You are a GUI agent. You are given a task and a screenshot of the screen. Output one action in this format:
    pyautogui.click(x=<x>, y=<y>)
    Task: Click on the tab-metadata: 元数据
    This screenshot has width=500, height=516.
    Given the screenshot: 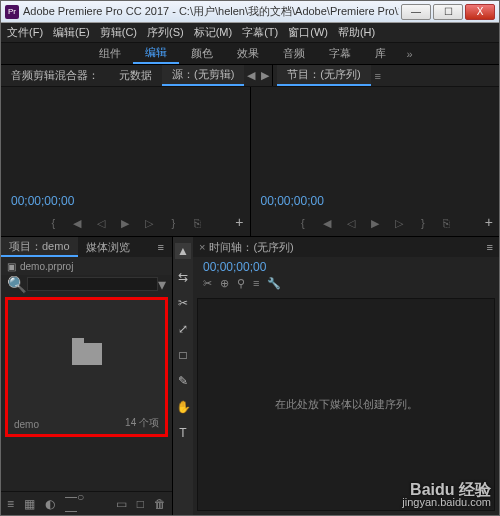 What is the action you would take?
    pyautogui.click(x=136, y=76)
    